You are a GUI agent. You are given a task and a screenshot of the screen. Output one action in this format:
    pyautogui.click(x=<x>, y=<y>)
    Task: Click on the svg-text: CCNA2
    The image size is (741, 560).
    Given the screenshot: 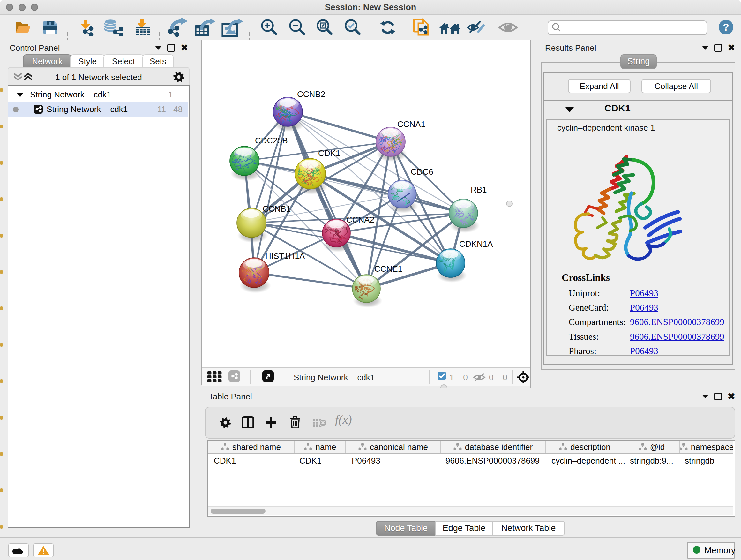 What is the action you would take?
    pyautogui.click(x=360, y=220)
    